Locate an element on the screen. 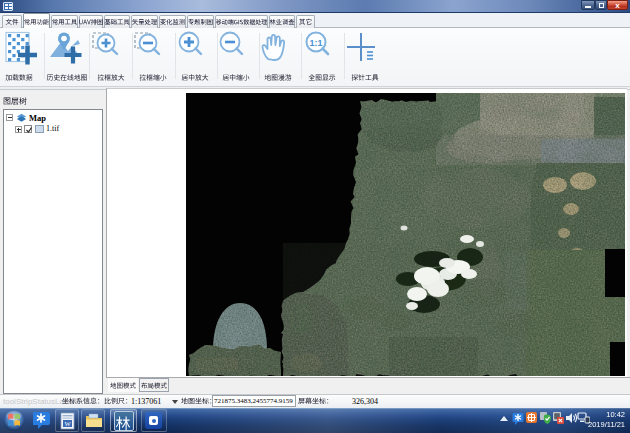 The image size is (630, 433). svg-text: 1:1 is located at coordinates (316, 43).